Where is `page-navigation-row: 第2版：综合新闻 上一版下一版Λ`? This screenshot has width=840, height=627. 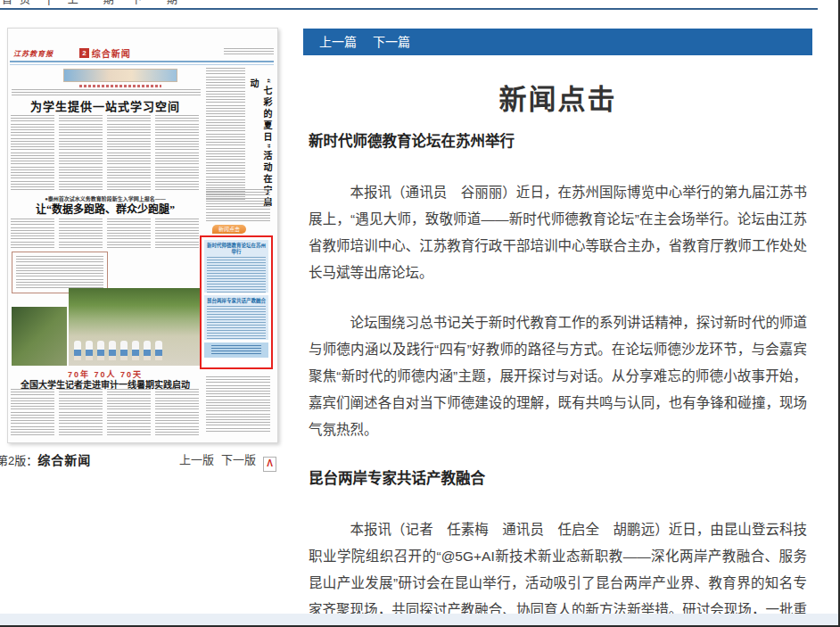 page-navigation-row: 第2版：综合新闻 上一版下一版Λ is located at coordinates (141, 459).